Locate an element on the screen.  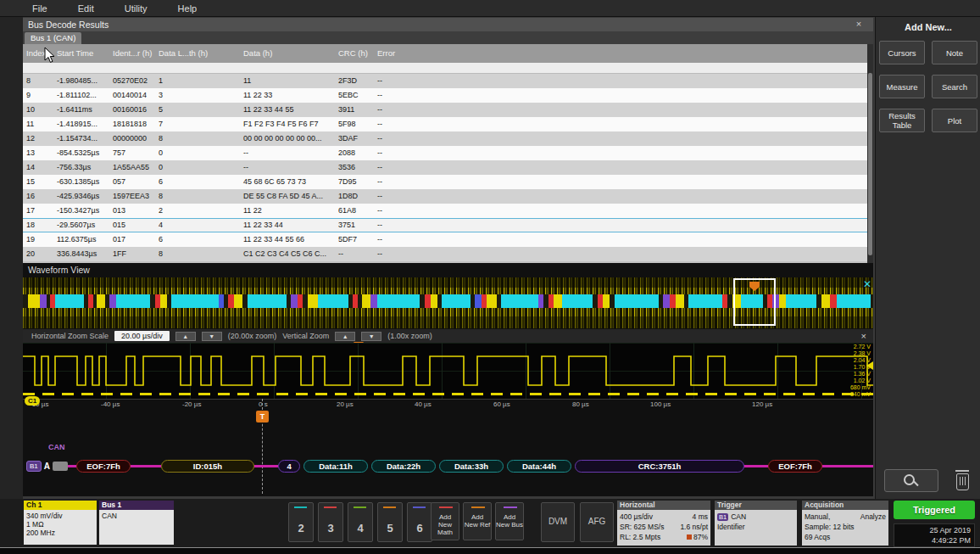
cell-data: 11 22 33 is located at coordinates (287, 95).